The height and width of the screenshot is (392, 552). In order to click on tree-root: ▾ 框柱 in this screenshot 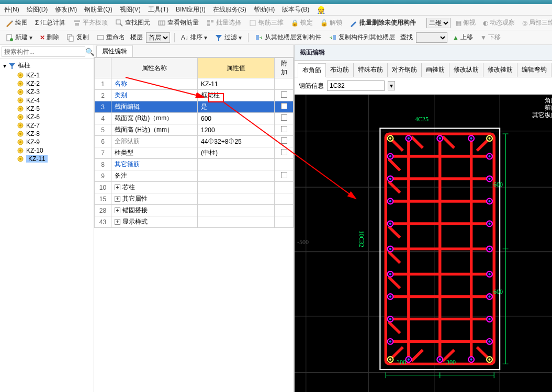, I will do `click(48, 66)`.